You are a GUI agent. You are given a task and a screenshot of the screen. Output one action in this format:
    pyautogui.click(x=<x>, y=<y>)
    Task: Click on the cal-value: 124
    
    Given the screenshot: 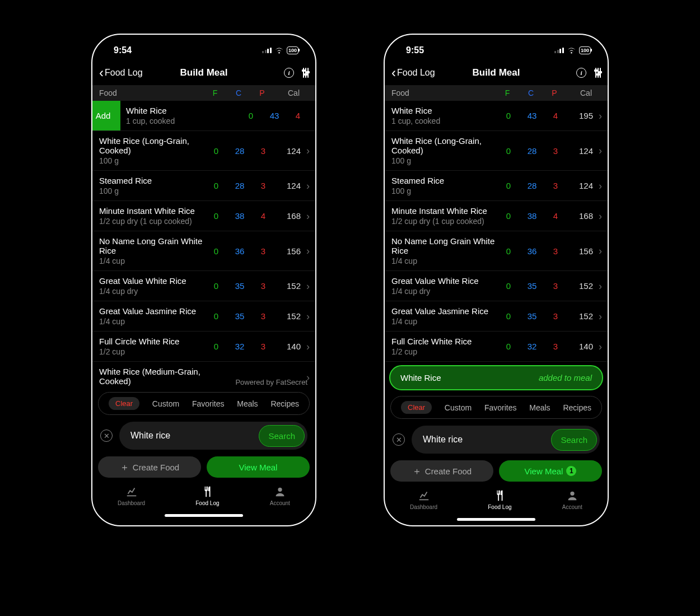 What is the action you would take?
    pyautogui.click(x=288, y=186)
    